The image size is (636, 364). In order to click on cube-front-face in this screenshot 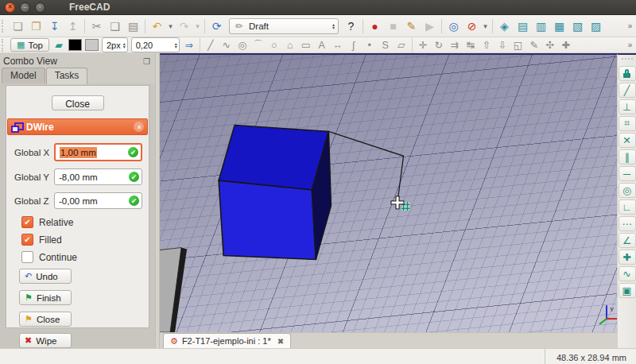, I will do `click(267, 219)`.